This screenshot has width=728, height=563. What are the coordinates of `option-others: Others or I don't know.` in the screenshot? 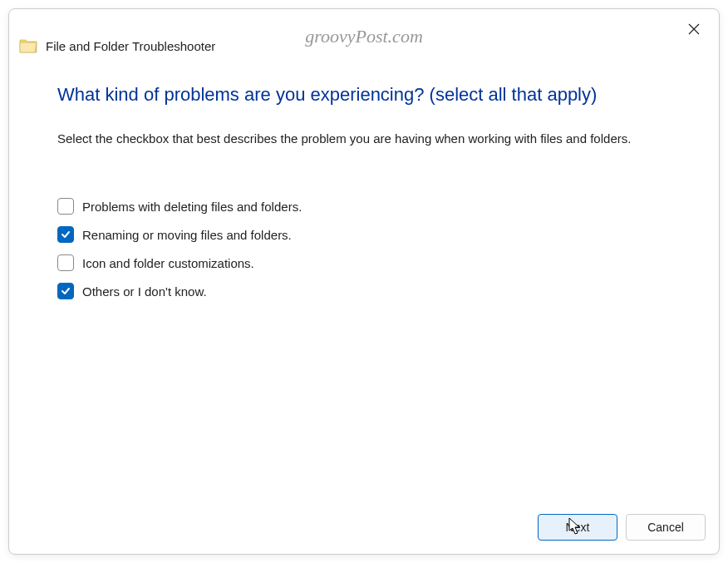 It's located at (364, 291).